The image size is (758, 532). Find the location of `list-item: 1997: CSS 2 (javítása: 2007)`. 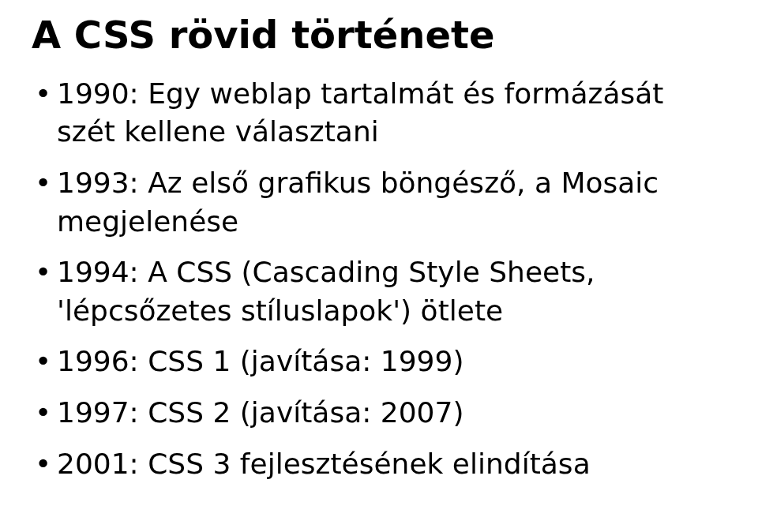

list-item: 1997: CSS 2 (javítása: 2007) is located at coordinates (379, 414).